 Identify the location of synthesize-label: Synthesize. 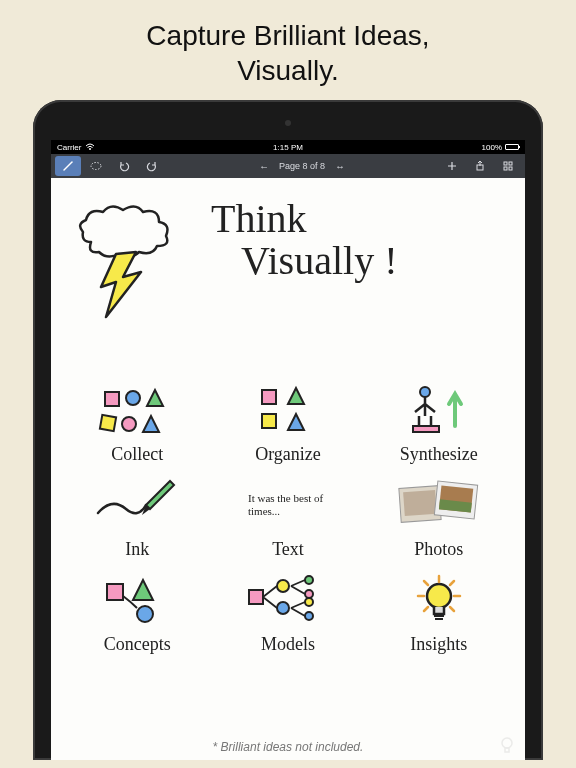
(438, 454).